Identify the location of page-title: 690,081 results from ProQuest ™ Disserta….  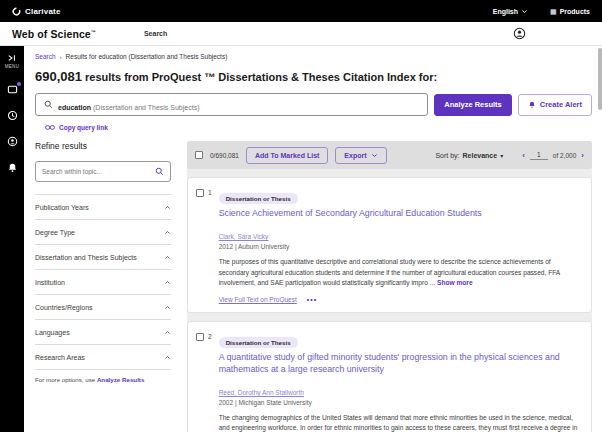
(314, 76).